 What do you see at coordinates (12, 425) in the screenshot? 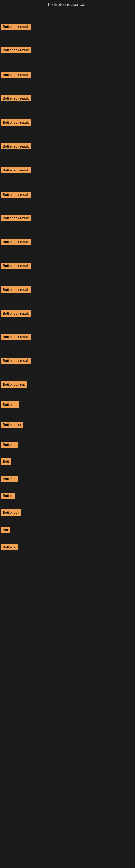
I see `bottleneck-badge: Bottleneck r` at bounding box center [12, 425].